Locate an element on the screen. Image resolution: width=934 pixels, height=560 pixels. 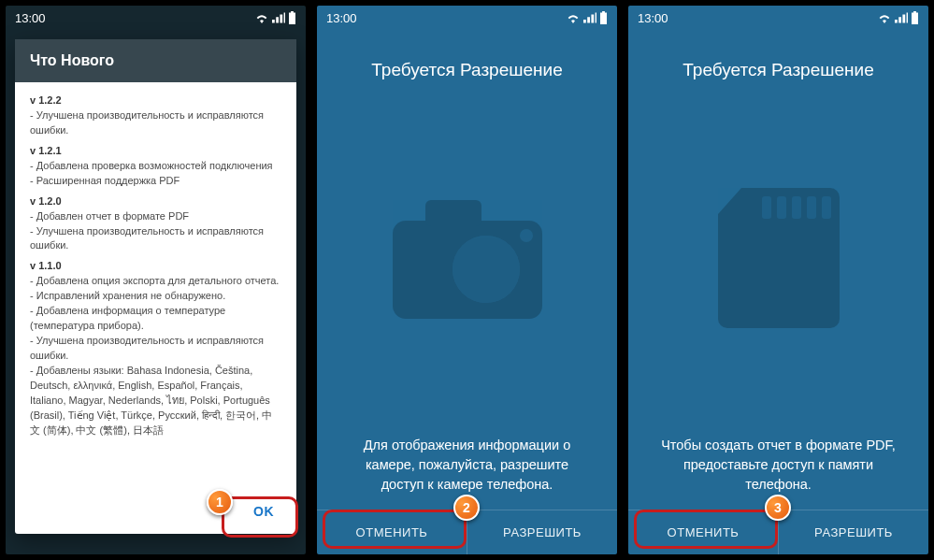
changelog-item: - Исправлений хранения не обнаружено. is located at coordinates (155, 296).